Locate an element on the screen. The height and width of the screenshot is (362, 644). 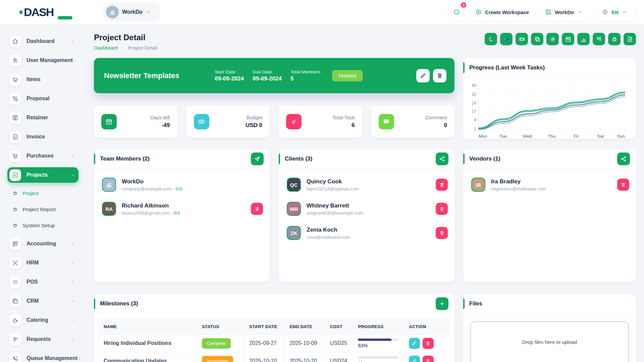
status-badge: Finished is located at coordinates (347, 76).